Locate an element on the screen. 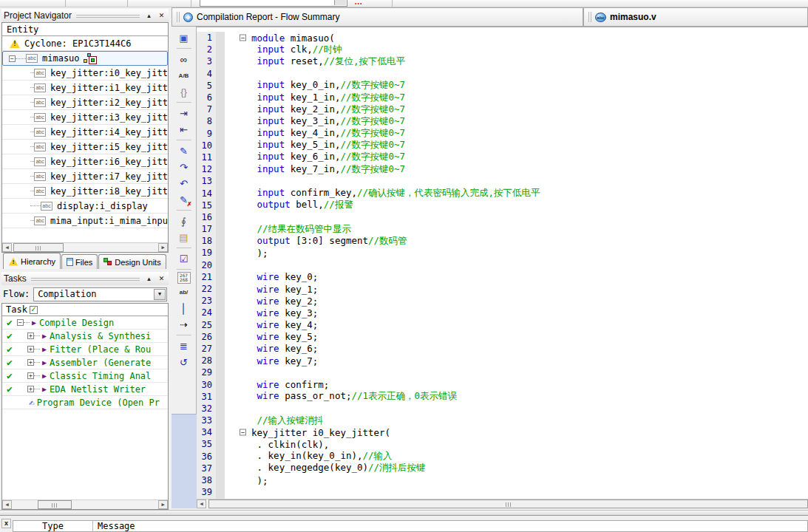 Image resolution: width=808 pixels, height=532 pixels. code-line: 15 output bell,//报警 is located at coordinates (503, 205).